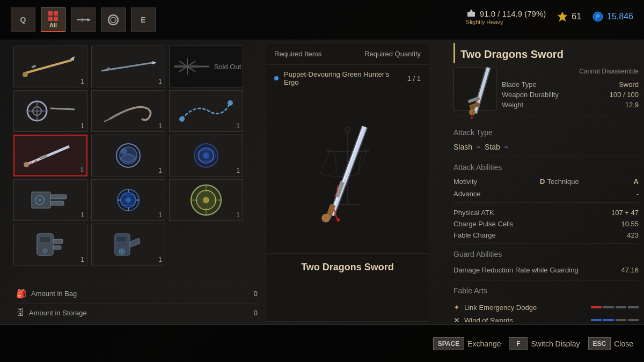  Describe the element at coordinates (615, 307) in the screenshot. I see `fable-art-1-bar` at that location.